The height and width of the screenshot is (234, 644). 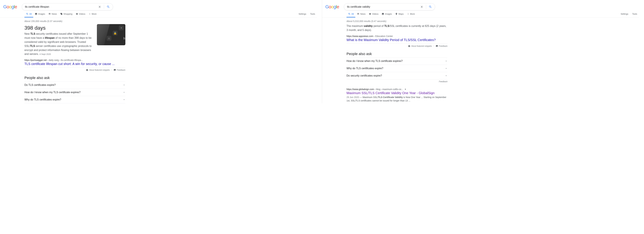 I want to click on result-link: What is the Maximum Validity Period of T…, so click(x=397, y=40).